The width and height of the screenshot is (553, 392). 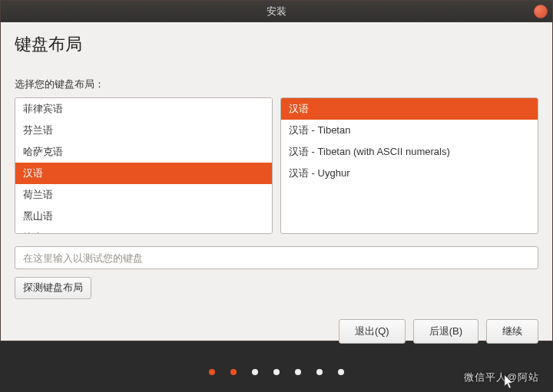 What do you see at coordinates (144, 109) in the screenshot?
I see `list-item: 菲律宾语` at bounding box center [144, 109].